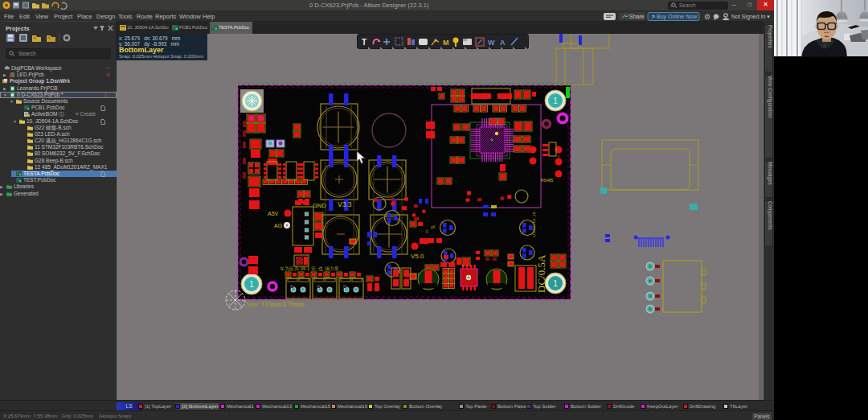 The width and height of the screenshot is (868, 420). Describe the element at coordinates (275, 304) in the screenshot. I see `svg-text: Size: 110mmX70mm` at that location.